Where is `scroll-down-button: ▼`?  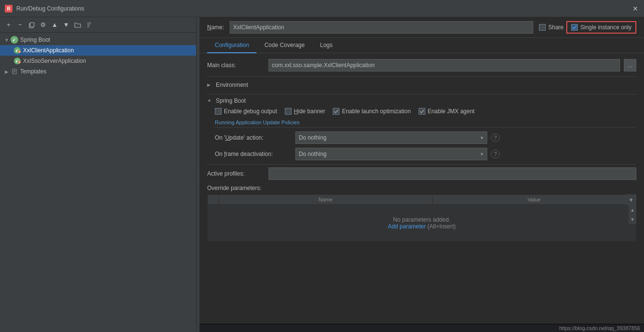
scroll-down-button: ▼ is located at coordinates (632, 219).